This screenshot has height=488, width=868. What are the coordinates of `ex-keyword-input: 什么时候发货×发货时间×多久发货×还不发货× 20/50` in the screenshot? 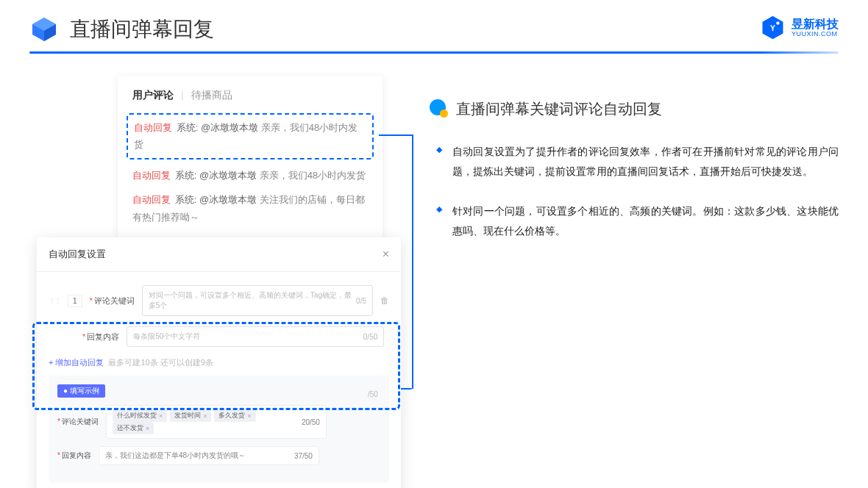 It's located at (216, 422).